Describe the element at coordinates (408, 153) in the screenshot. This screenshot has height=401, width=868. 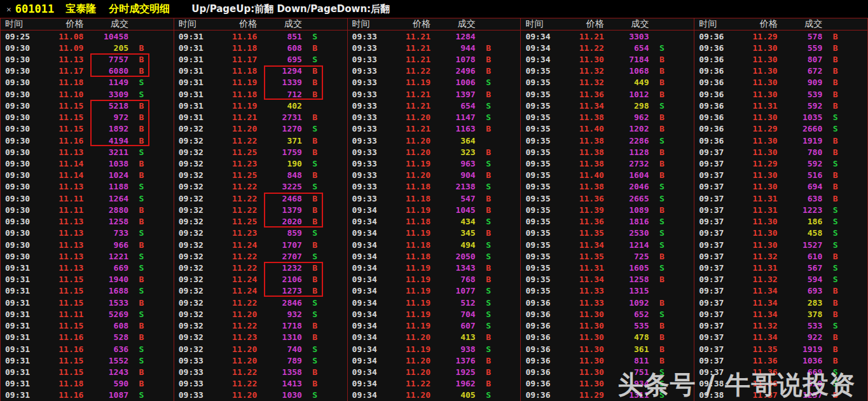
I see `trade-price: 11.20` at that location.